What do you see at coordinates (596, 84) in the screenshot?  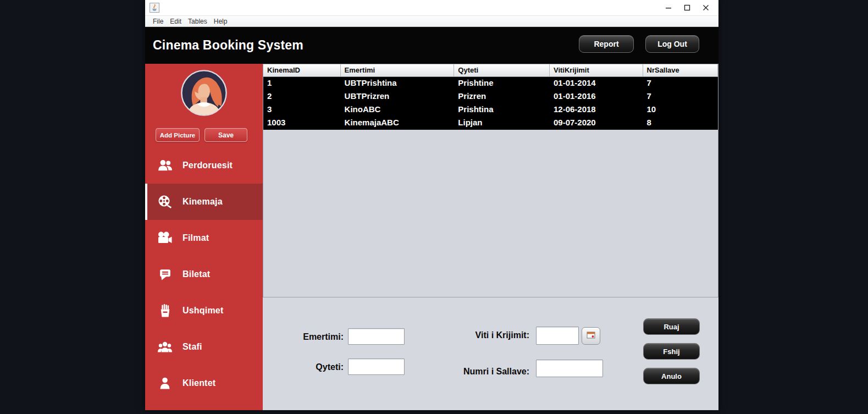 I see `cell: 01-01-2014` at bounding box center [596, 84].